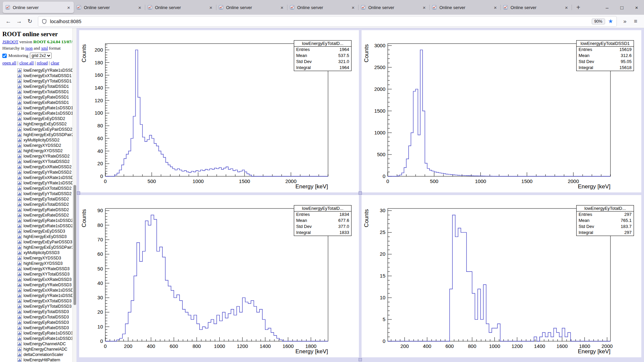  I want to click on tree-item-lowEnergyXYTotalDSSD3: lowEnergyXYTotalDSSD3, so click(47, 274).